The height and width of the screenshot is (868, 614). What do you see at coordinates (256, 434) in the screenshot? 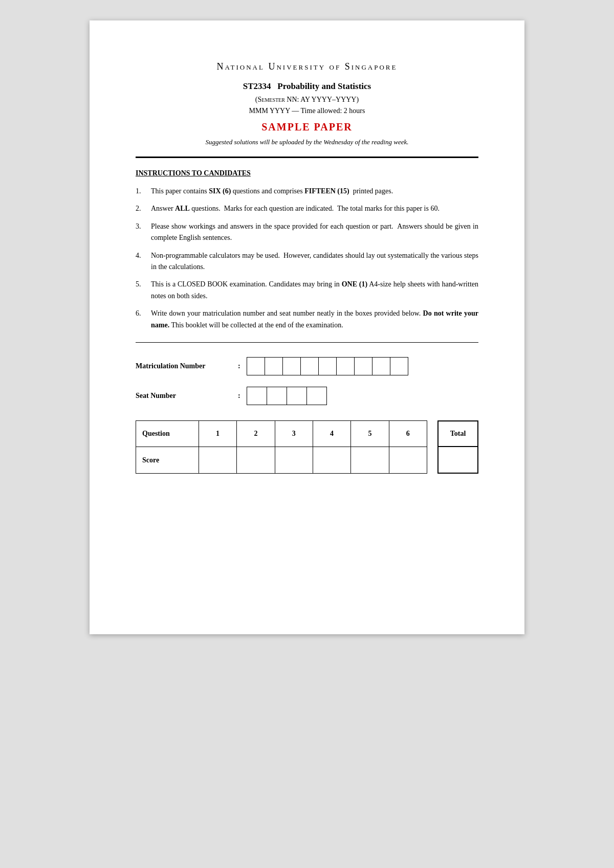
I see `q2-header: 2` at bounding box center [256, 434].